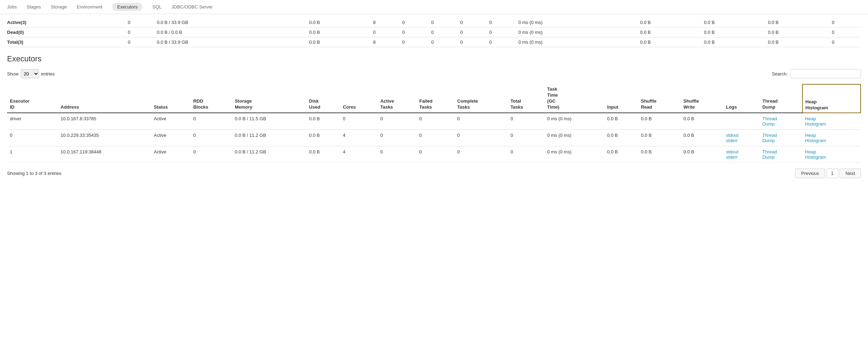 This screenshot has height=359, width=868. Describe the element at coordinates (741, 154) in the screenshot. I see `cell-logs: stdout stderr` at that location.